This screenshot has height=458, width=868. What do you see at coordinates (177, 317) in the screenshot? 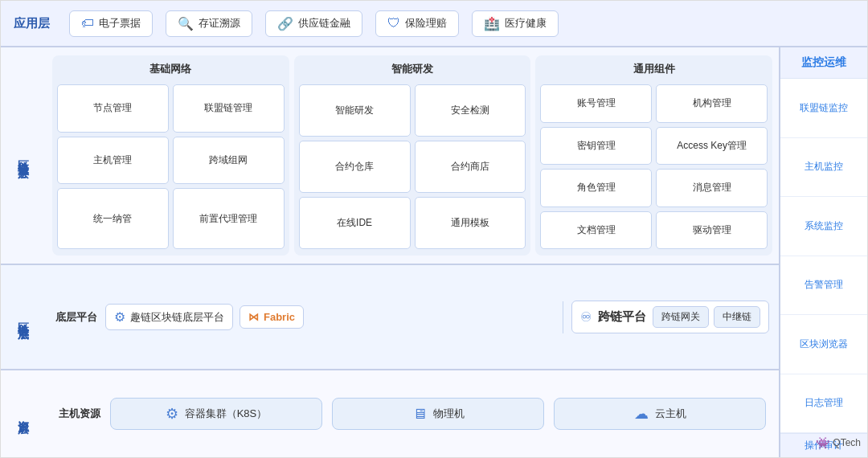
I see `quchain-label: 趣链区块链底层平台` at bounding box center [177, 317].